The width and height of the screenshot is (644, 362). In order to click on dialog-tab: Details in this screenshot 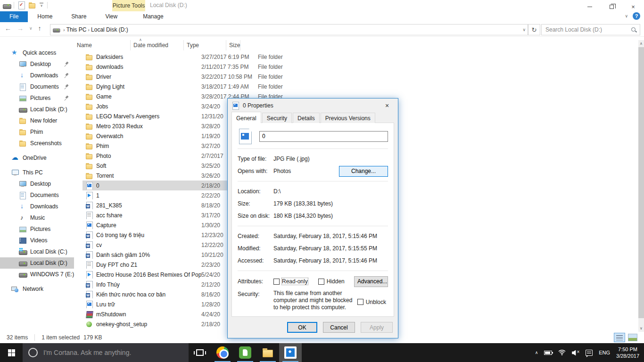, I will do `click(306, 118)`.